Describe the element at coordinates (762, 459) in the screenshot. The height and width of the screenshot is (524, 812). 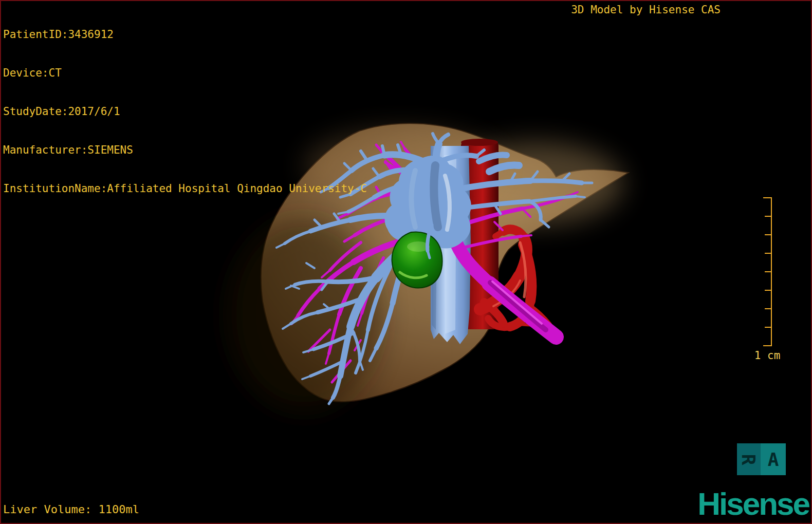
I see `orientation-cube: R A` at that location.